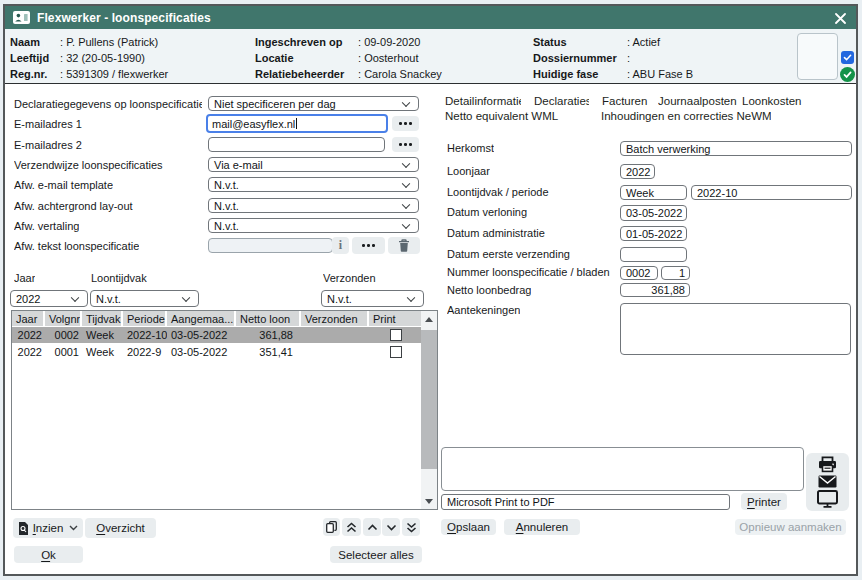 The height and width of the screenshot is (580, 862). I want to click on close-button, so click(840, 18).